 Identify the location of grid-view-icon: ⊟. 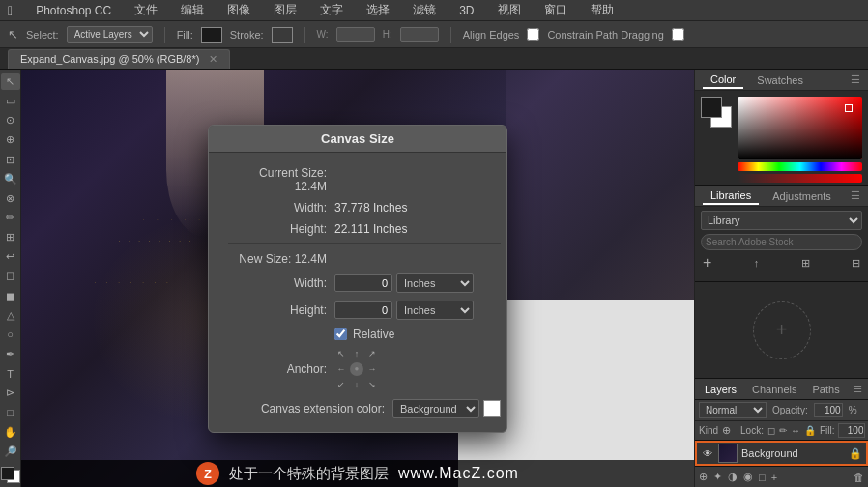
(856, 263).